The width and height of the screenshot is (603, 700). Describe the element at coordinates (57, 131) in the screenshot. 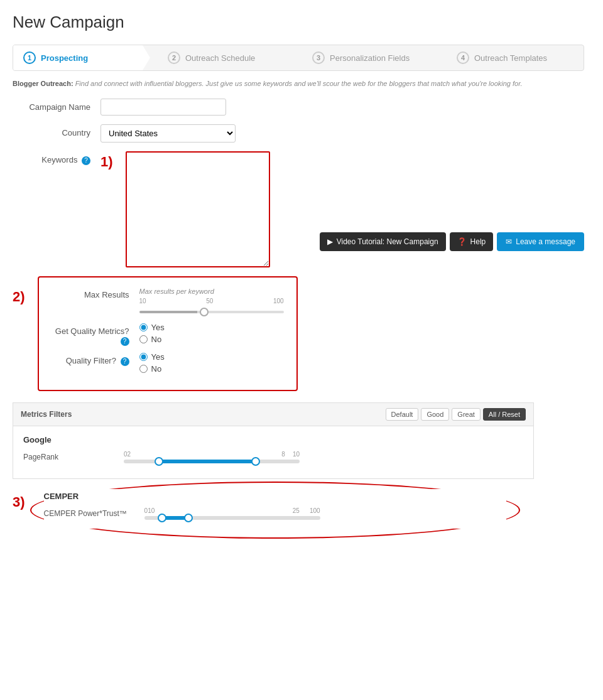

I see `country-label: Country` at that location.